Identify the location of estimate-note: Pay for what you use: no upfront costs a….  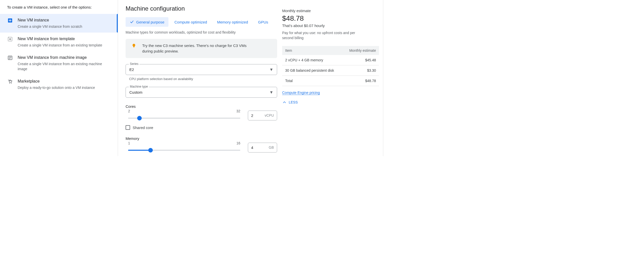
(323, 35).